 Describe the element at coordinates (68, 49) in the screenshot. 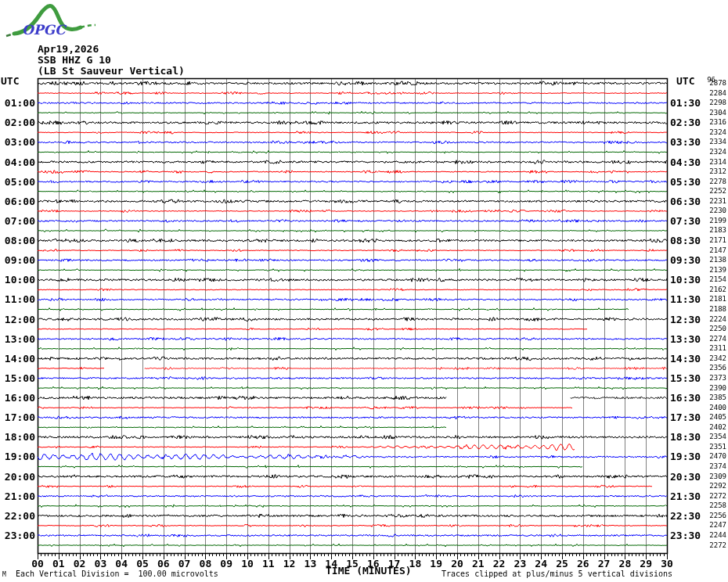

I see `title-date: Apr19,2026` at that location.